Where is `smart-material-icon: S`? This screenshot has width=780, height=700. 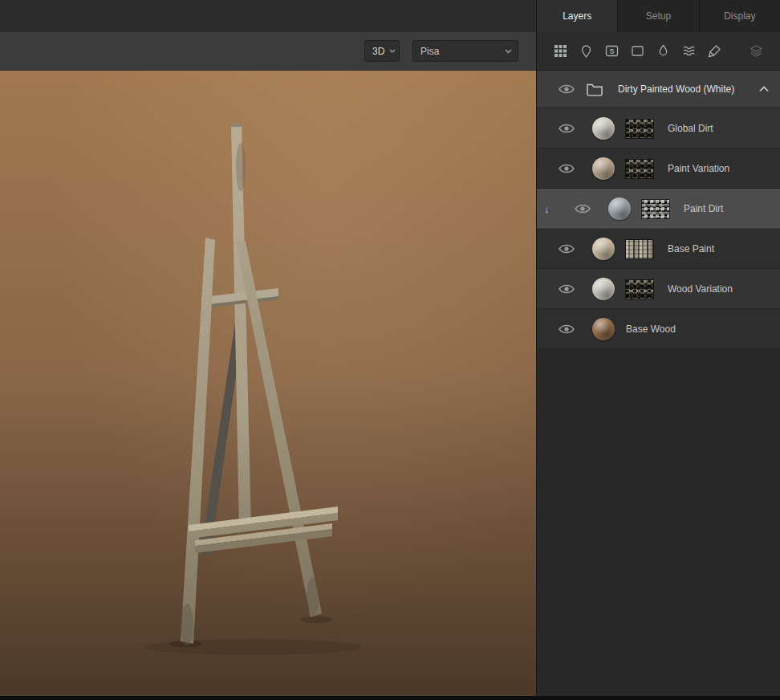 smart-material-icon: S is located at coordinates (611, 51).